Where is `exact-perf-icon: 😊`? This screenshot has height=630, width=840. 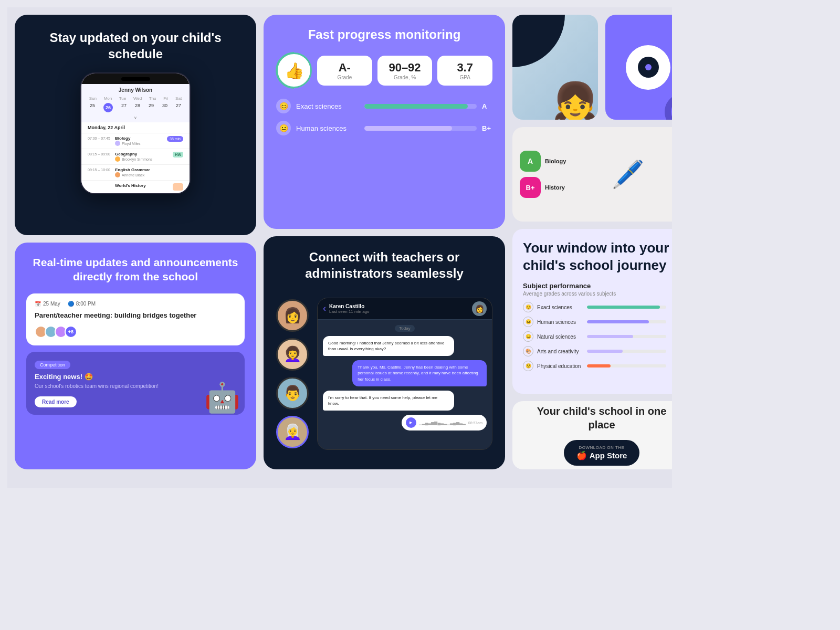 exact-perf-icon: 😊 is located at coordinates (528, 307).